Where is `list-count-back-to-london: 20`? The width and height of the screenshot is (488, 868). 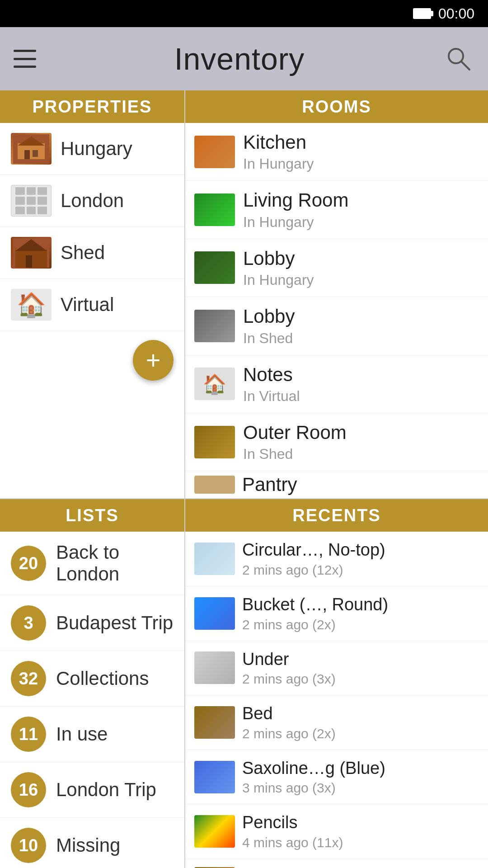 list-count-back-to-london: 20 is located at coordinates (28, 563).